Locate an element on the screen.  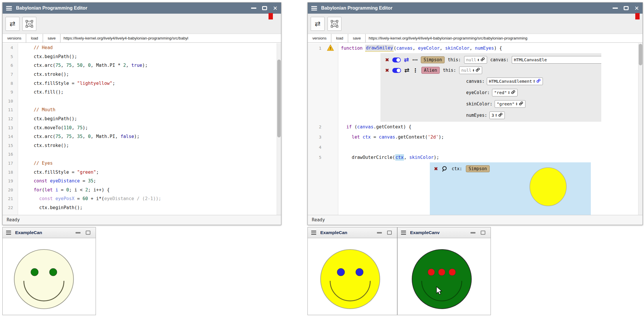
parameter-value-box: HTMLCanvasElement▴▾ is located at coordinates (515, 81).